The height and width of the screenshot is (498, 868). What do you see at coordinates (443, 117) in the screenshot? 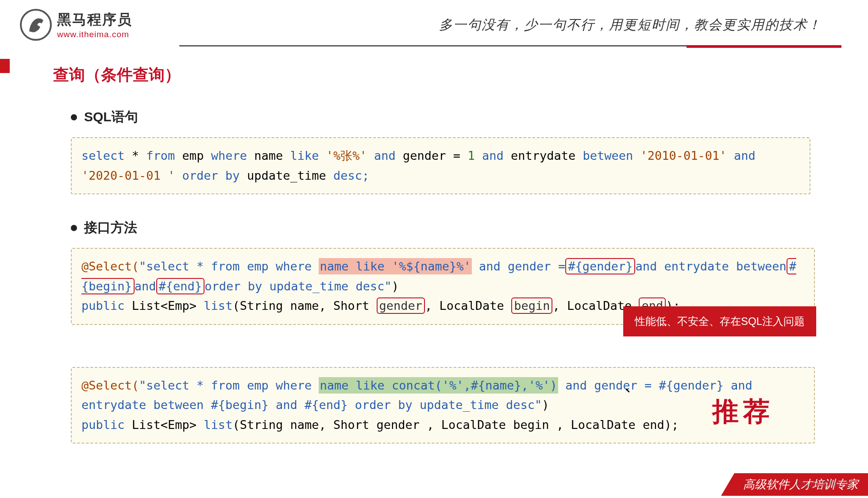
I see `section-sql-label: SQL语句` at bounding box center [443, 117].